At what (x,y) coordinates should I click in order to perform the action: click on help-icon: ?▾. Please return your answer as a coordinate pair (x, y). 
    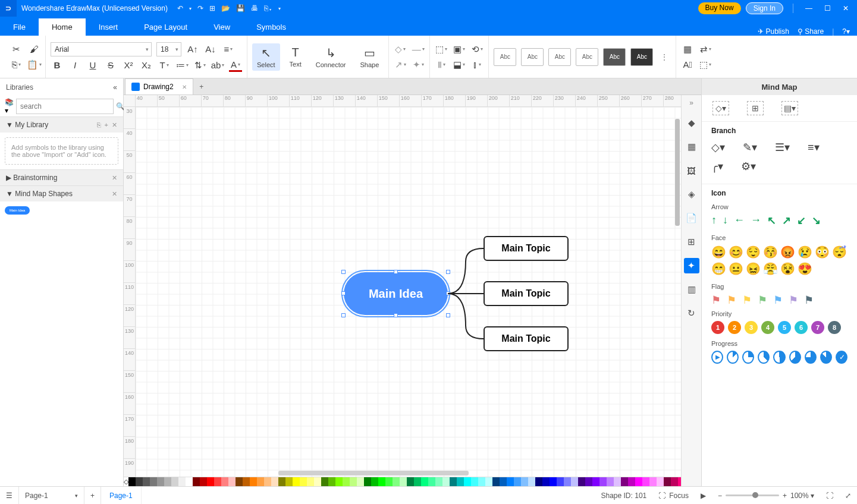
    Looking at the image, I should click on (846, 32).